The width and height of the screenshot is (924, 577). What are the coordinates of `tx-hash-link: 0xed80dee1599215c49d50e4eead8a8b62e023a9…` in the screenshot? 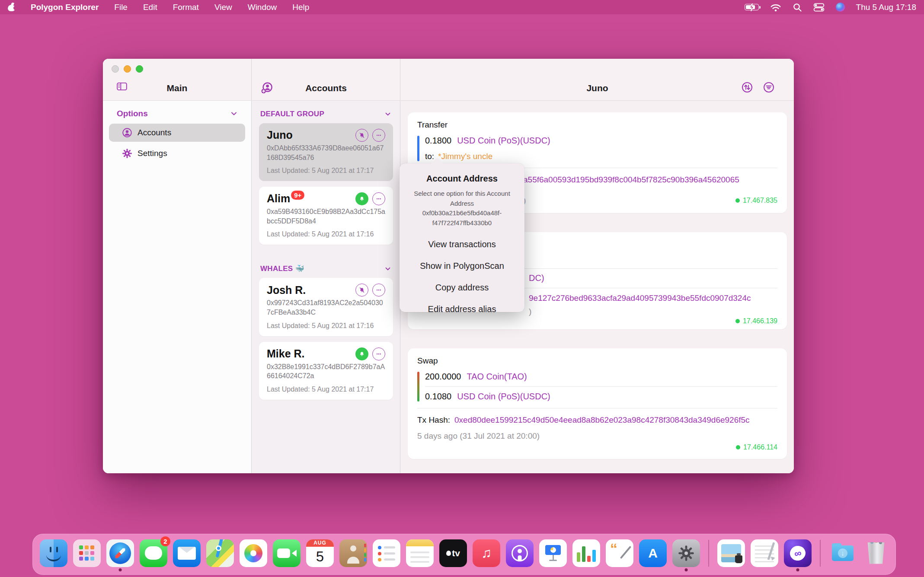 It's located at (602, 420).